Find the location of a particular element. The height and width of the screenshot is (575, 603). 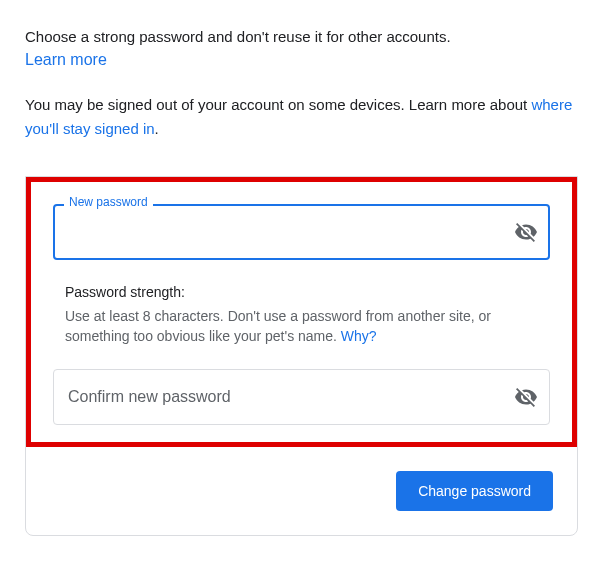

period: . is located at coordinates (157, 128).